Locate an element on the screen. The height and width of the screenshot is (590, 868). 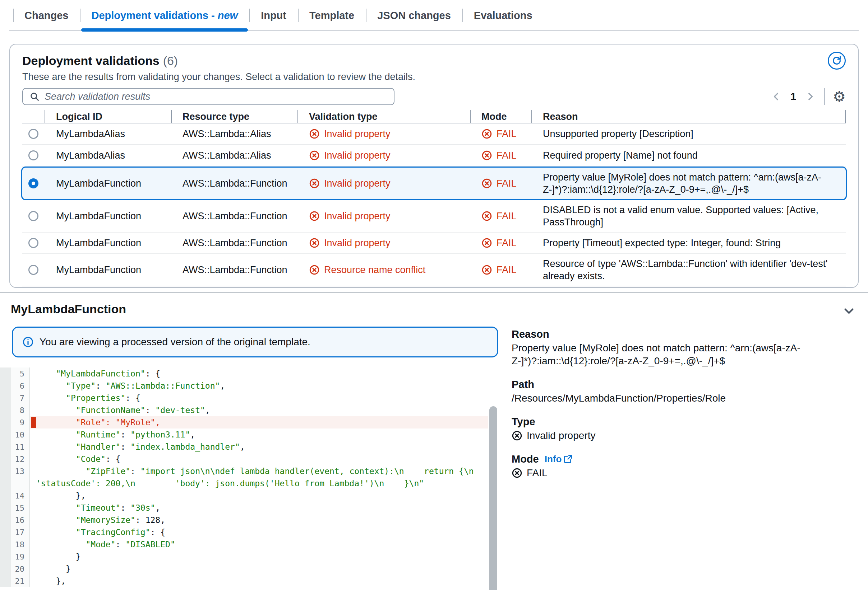
type-badge-text: Invalid property is located at coordinates (561, 436).